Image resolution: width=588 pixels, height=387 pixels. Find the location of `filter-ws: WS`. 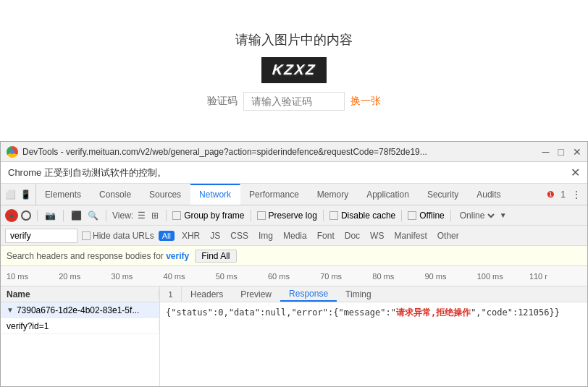

filter-ws: WS is located at coordinates (377, 236).